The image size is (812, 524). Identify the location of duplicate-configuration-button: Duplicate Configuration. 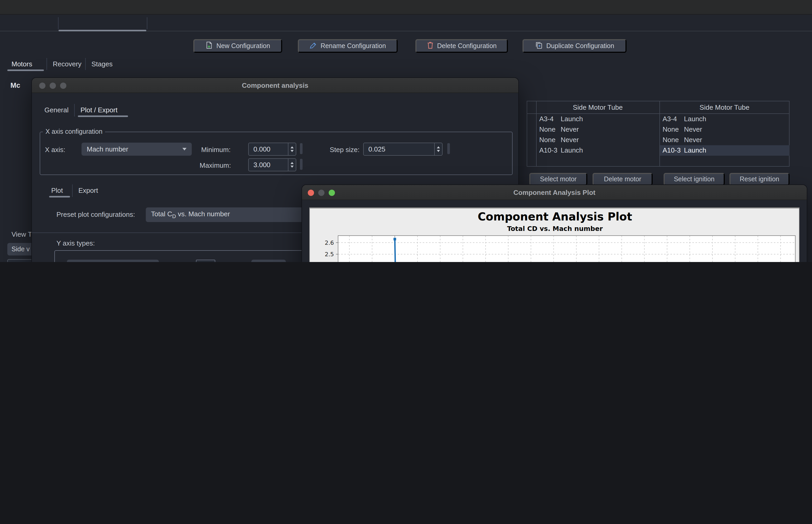
(574, 46).